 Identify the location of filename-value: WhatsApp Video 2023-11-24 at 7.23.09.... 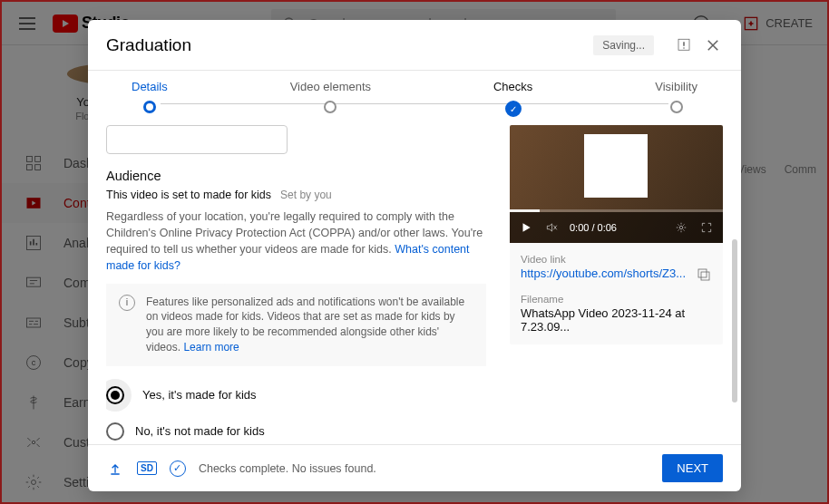
(617, 320).